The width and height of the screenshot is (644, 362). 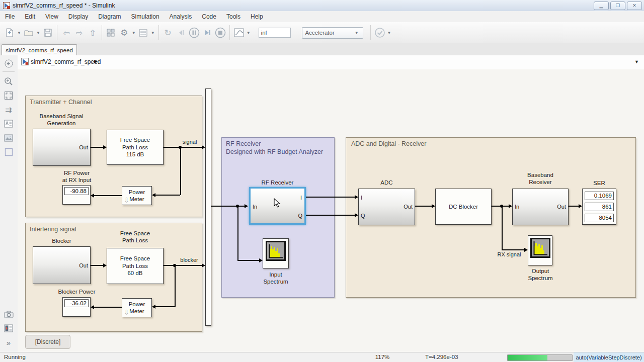 What do you see at coordinates (135, 266) in the screenshot?
I see `free-space-path-loss-60-block: Free Space Path Loss 60 dB` at bounding box center [135, 266].